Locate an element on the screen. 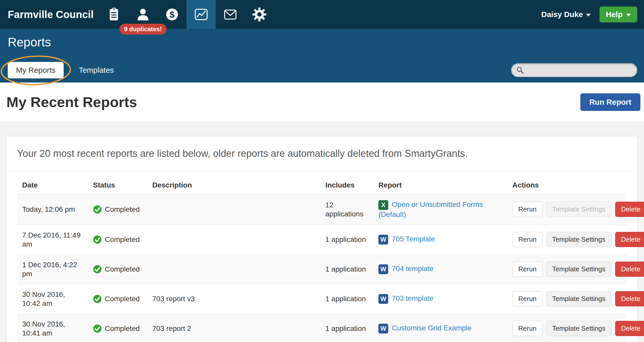 The image size is (644, 342). col-header-actions: Actions is located at coordinates (567, 184).